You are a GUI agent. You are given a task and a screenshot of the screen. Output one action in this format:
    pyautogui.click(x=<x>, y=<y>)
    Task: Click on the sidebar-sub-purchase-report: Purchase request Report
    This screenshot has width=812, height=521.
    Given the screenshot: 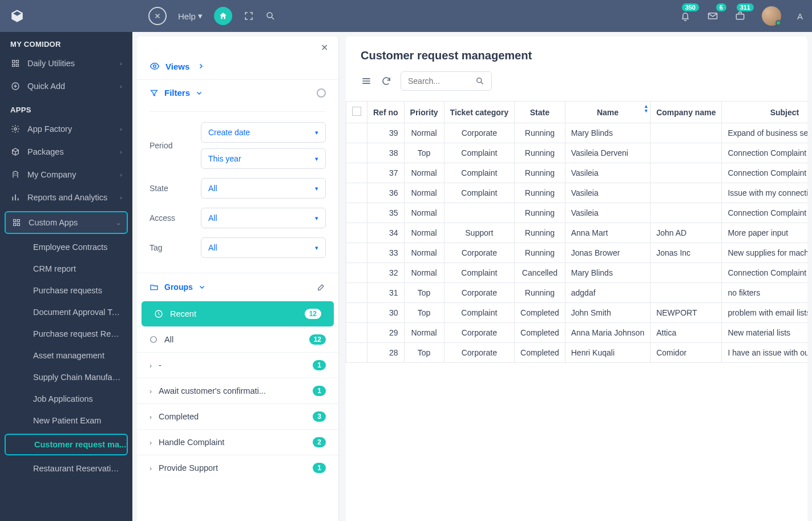 What is the action you would take?
    pyautogui.click(x=66, y=334)
    